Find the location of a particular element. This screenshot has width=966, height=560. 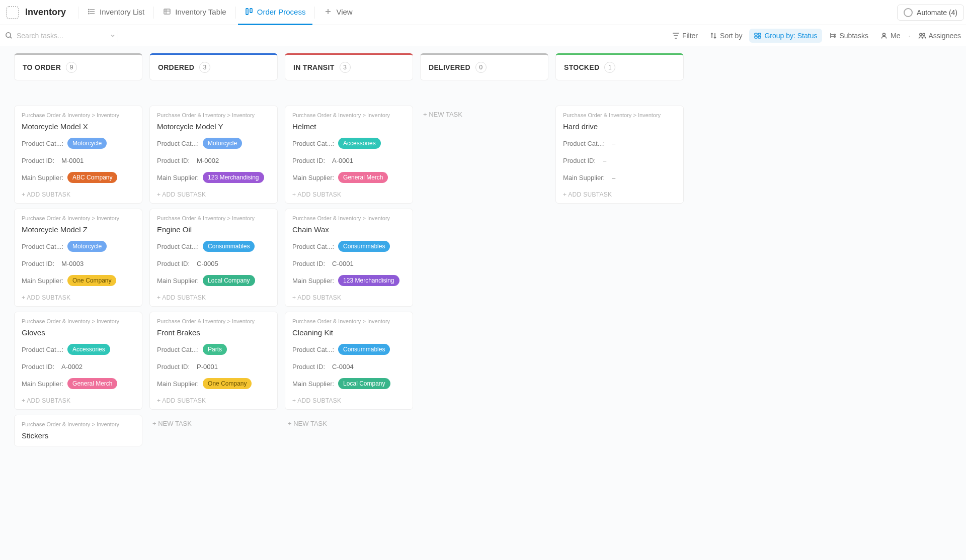

category-pill: Accessories is located at coordinates (359, 143).